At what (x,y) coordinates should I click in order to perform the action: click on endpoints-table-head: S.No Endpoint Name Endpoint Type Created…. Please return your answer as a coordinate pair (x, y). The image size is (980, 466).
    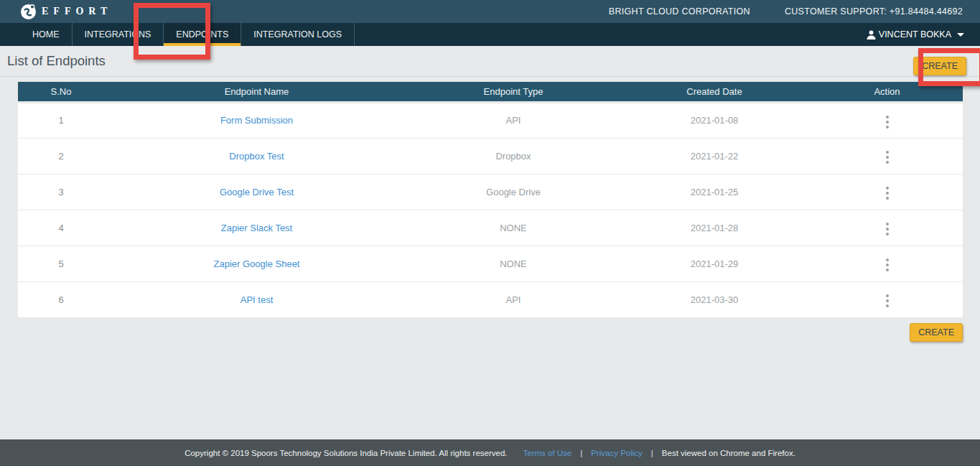
    Looking at the image, I should click on (490, 92).